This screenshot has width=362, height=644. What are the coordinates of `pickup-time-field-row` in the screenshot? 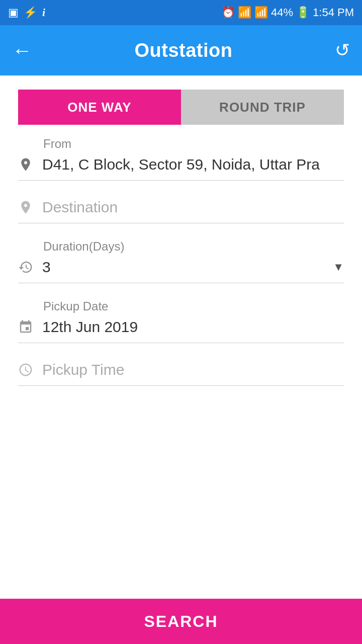 It's located at (181, 372).